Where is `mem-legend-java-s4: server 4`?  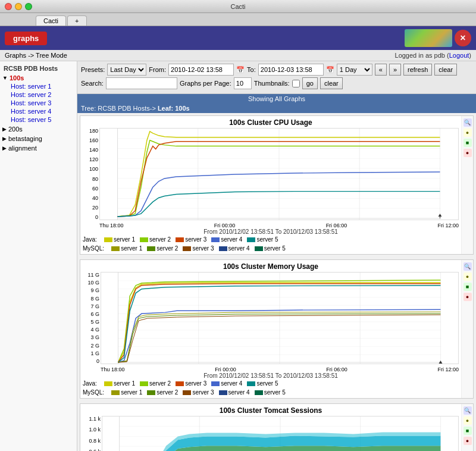
mem-legend-java-s4: server 4 is located at coordinates (227, 383).